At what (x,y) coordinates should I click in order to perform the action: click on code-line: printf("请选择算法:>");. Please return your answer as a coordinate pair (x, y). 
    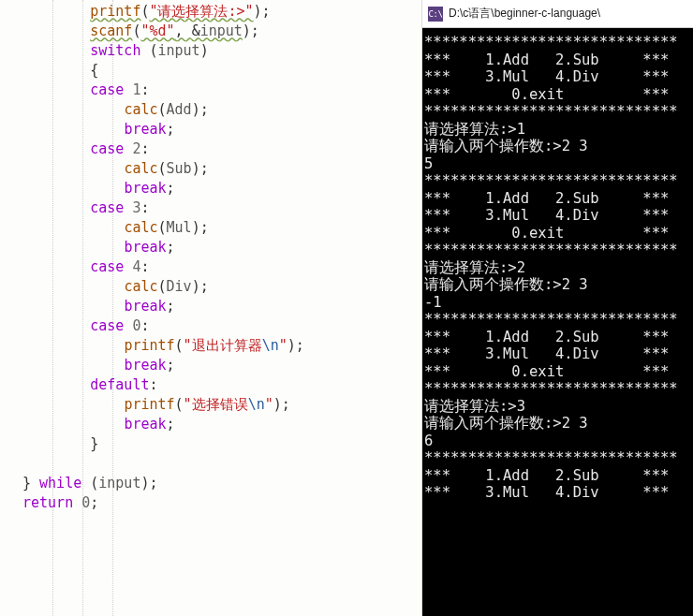
    Looking at the image, I should click on (222, 11).